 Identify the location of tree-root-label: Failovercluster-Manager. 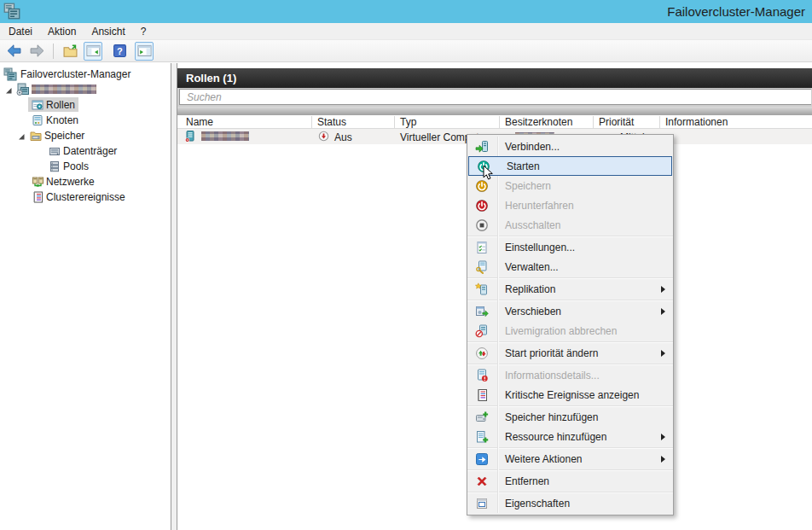
(75, 74).